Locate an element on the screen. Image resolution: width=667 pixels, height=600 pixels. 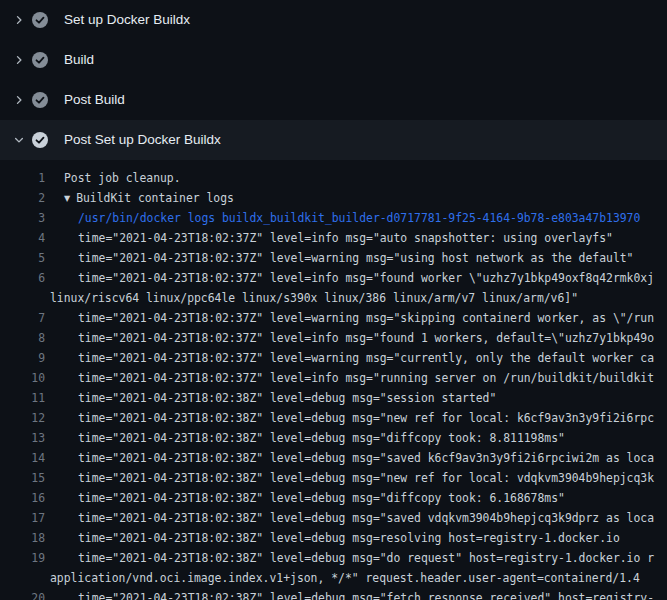
log-line-number: 13 is located at coordinates (22, 438).